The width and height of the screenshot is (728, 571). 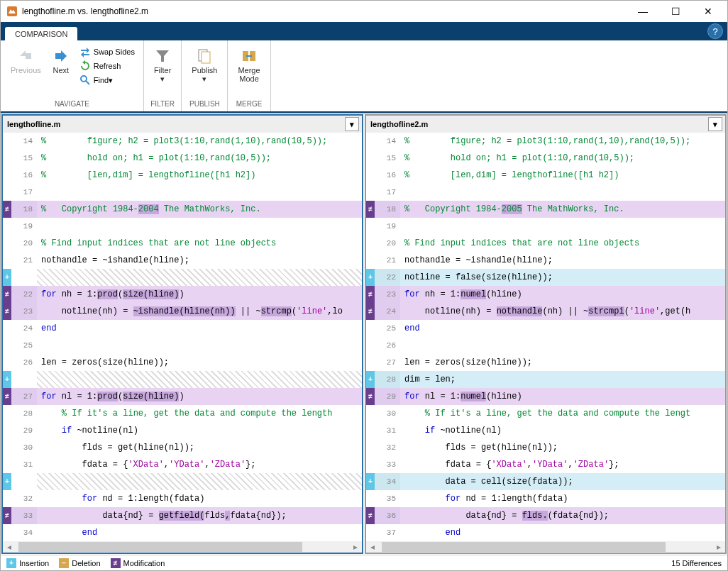 I want to click on left-hscroll: ◂▸, so click(x=182, y=547).